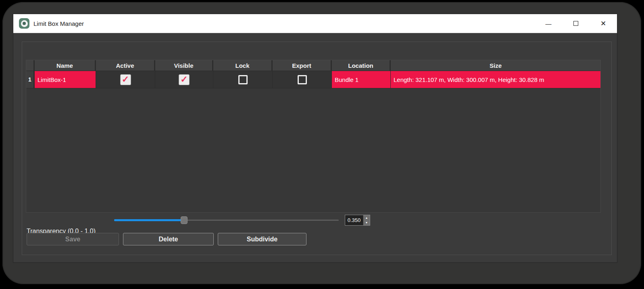 The width and height of the screenshot is (644, 289). I want to click on delete-button: Delete, so click(169, 239).